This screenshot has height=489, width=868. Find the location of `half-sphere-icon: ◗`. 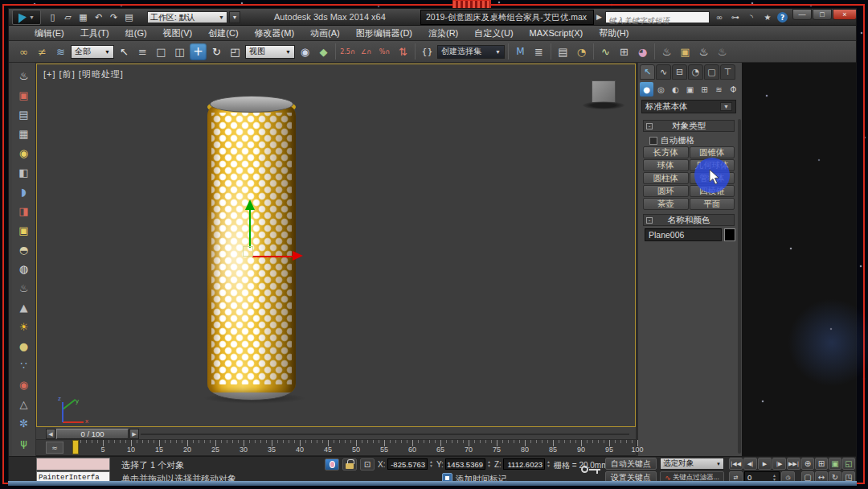

half-sphere-icon: ◗ is located at coordinates (24, 191).